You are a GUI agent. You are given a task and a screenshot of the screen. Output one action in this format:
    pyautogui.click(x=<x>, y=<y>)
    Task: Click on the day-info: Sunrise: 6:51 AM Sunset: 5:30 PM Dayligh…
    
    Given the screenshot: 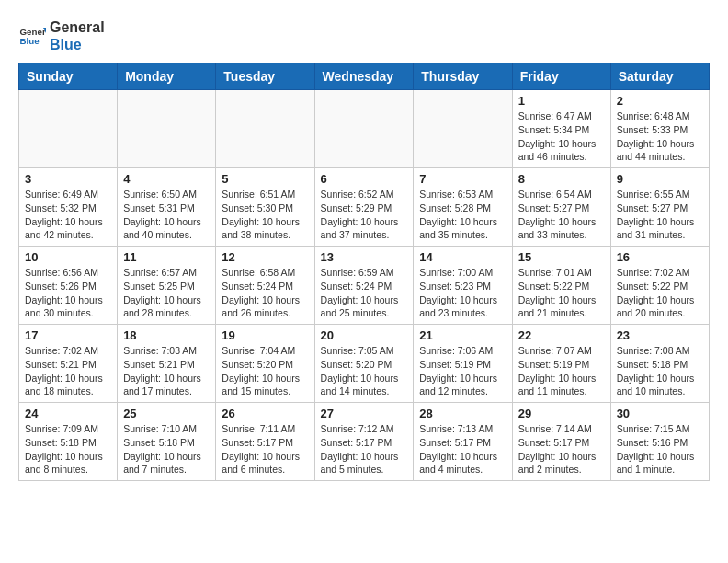 What is the action you would take?
    pyautogui.click(x=265, y=215)
    